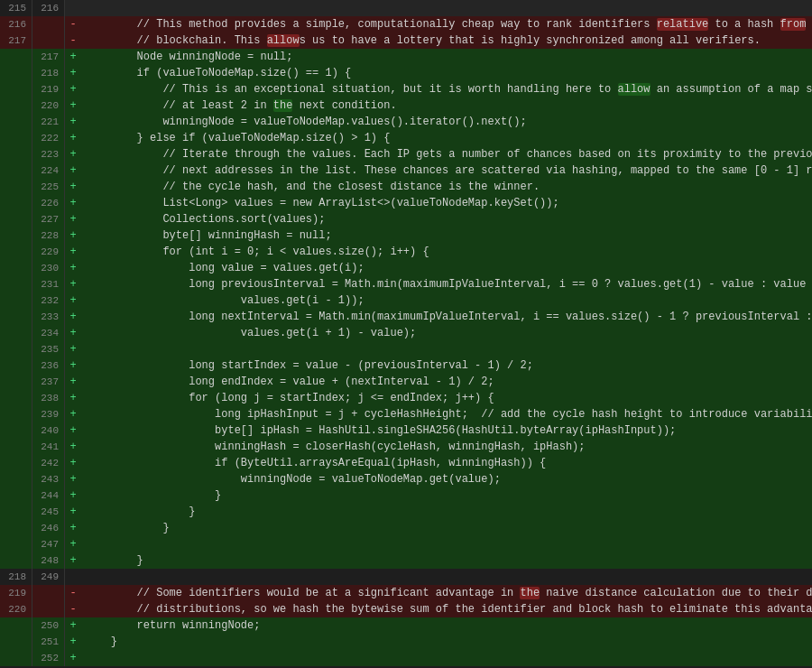 Image resolution: width=812 pixels, height=668 pixels. Describe the element at coordinates (406, 479) in the screenshot. I see `diff-line: 243+ winningNode = valueToNodeMap.get(va…` at that location.